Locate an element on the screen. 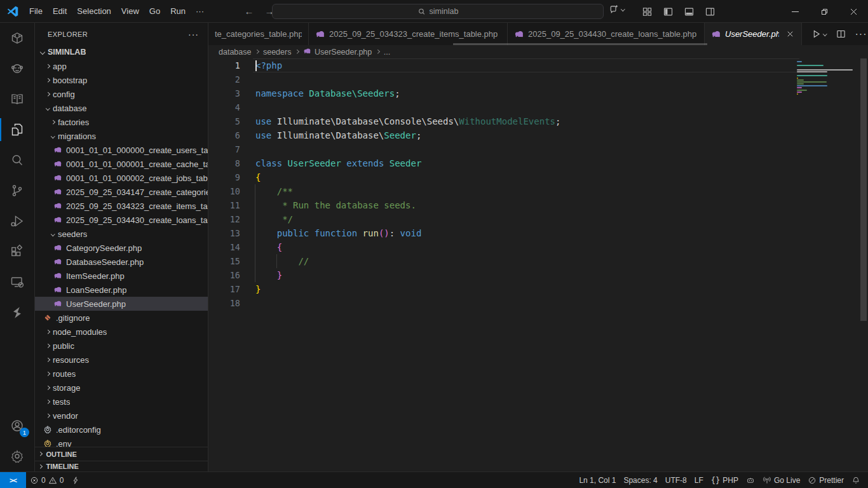 This screenshot has height=488, width=868. status-label: UTF-8 is located at coordinates (676, 480).